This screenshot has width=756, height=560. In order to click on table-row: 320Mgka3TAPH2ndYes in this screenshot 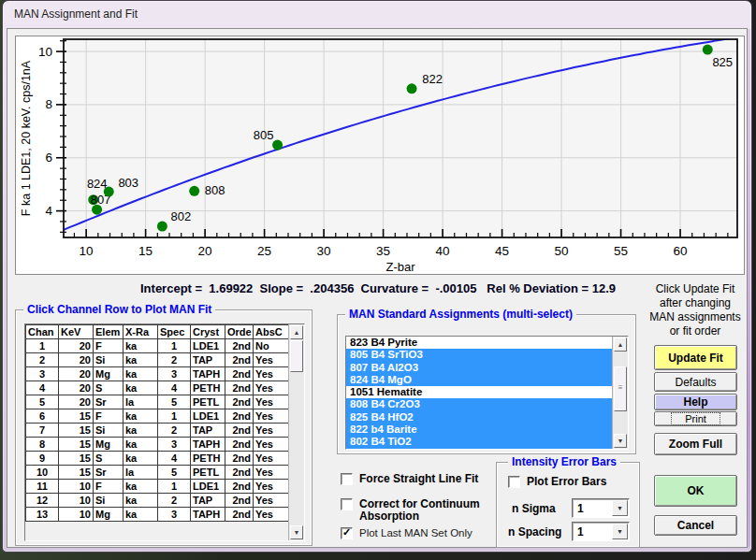, I will do `click(157, 374)`.